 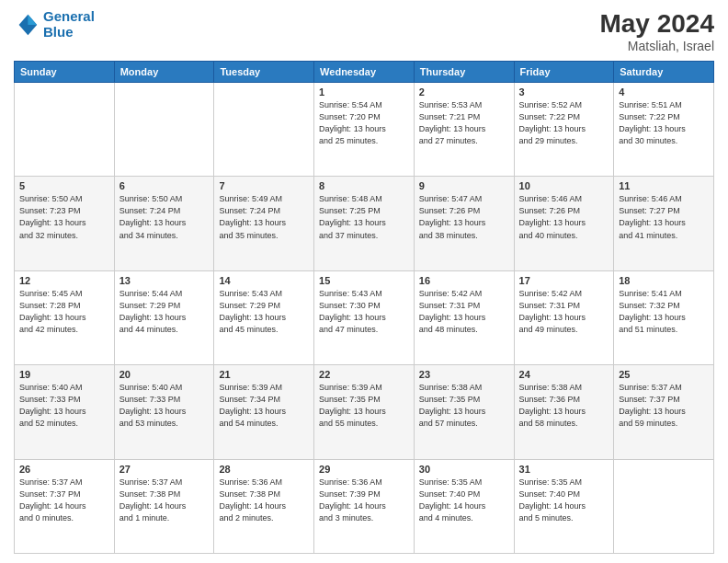 What do you see at coordinates (564, 224) in the screenshot?
I see `calendar-cell: 10Sunrise: 5:46 AM Sunset: 7:26 PM Dayli…` at bounding box center [564, 224].